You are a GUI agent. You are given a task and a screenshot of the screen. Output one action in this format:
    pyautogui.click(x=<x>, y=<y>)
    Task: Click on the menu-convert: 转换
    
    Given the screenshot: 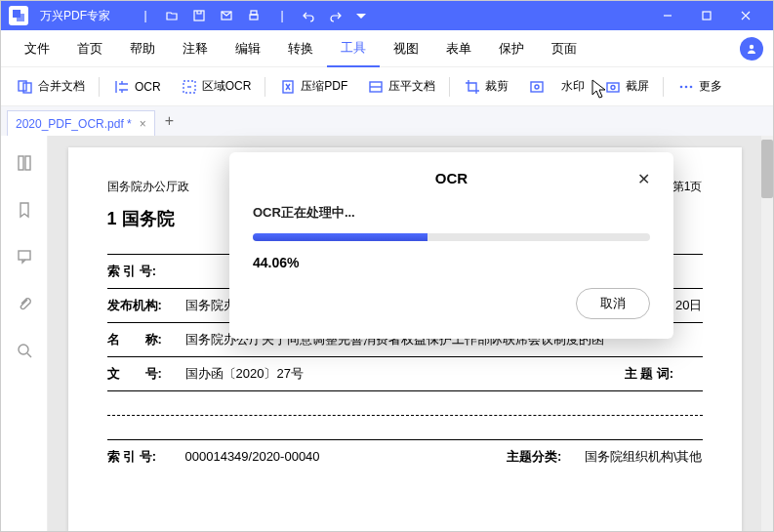 What is the action you would take?
    pyautogui.click(x=301, y=49)
    